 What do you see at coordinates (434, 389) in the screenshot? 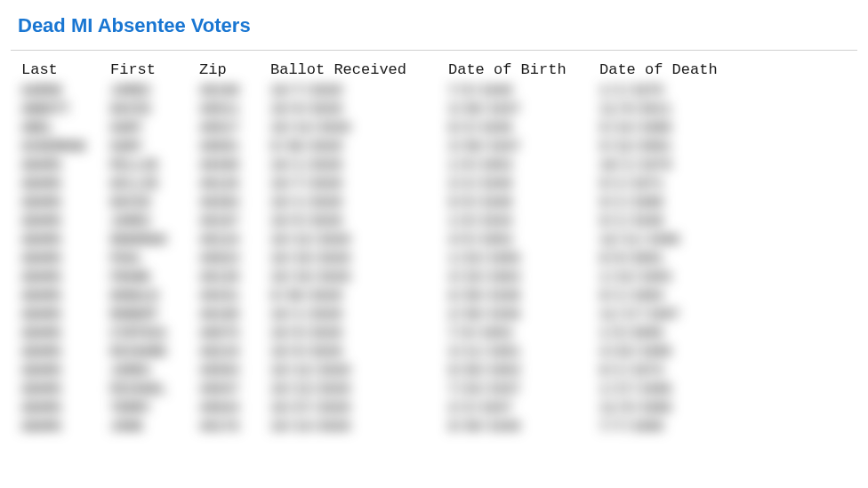
I see `table-row: ADAMSMICHAEL4904710/13/20207/24/19371/17…` at bounding box center [434, 389].